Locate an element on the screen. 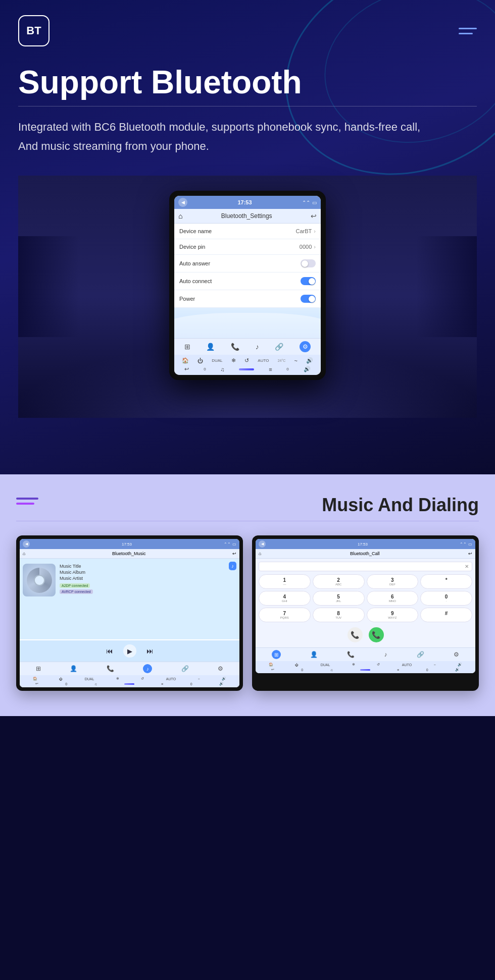 This screenshot has height=980, width=495. nav-settings-icon: ⚙ is located at coordinates (305, 347).